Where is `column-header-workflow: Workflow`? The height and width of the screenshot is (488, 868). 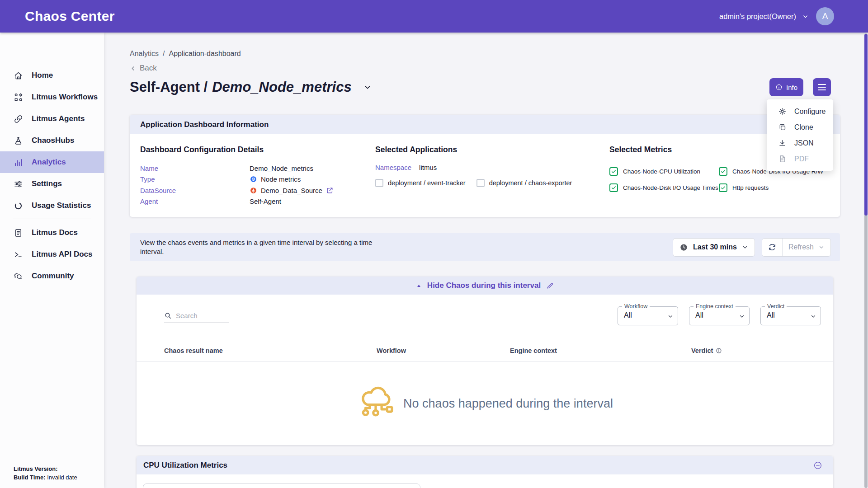 column-header-workflow: Workflow is located at coordinates (443, 351).